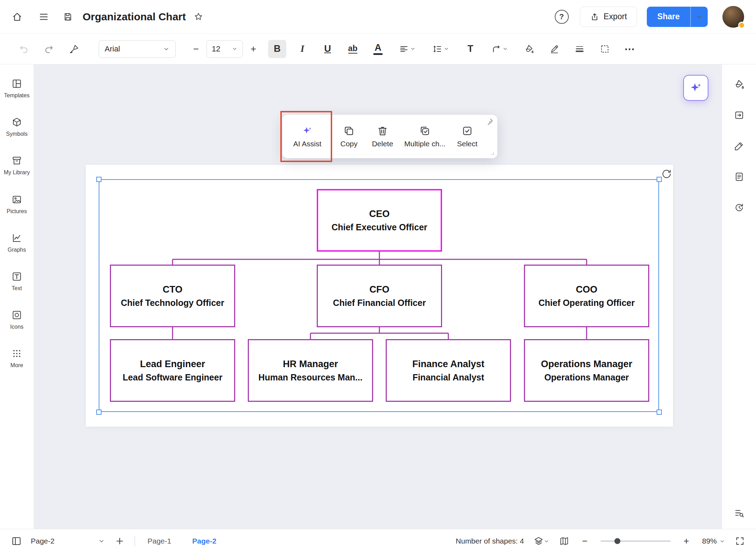 The width and height of the screenshot is (756, 553). What do you see at coordinates (17, 166) in the screenshot?
I see `sidebar-item-my-library: My Library` at bounding box center [17, 166].